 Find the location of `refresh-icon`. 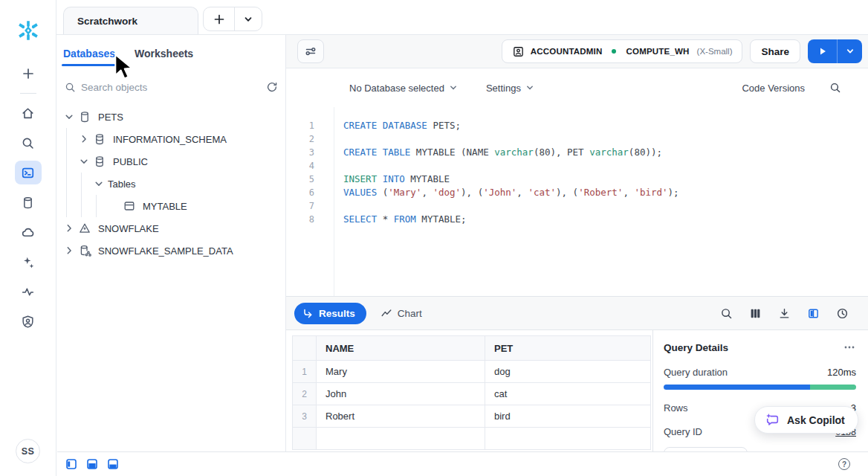

refresh-icon is located at coordinates (272, 87).